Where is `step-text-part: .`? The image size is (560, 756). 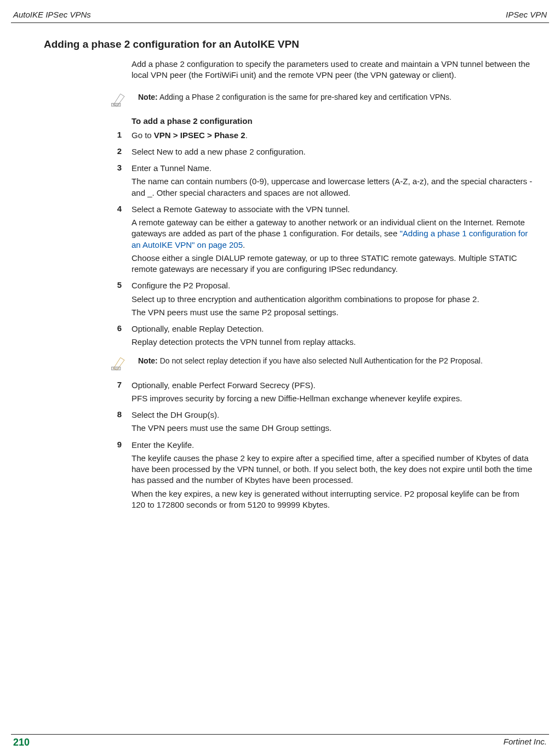
step-text-part: . is located at coordinates (244, 245).